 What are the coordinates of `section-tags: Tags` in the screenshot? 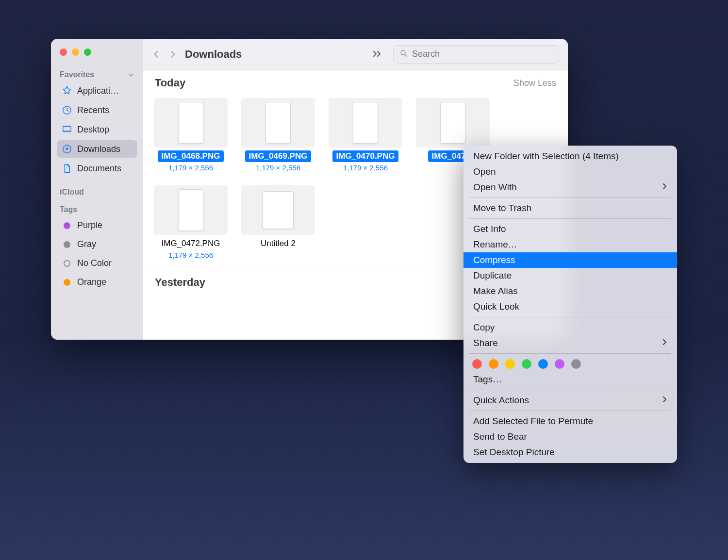 It's located at (97, 209).